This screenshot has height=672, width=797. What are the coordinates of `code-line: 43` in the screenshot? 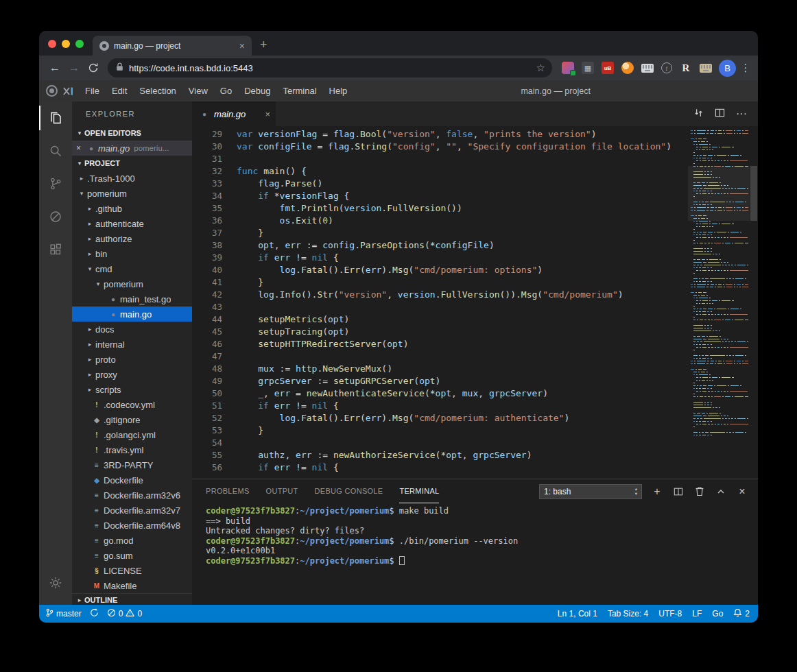 It's located at (440, 307).